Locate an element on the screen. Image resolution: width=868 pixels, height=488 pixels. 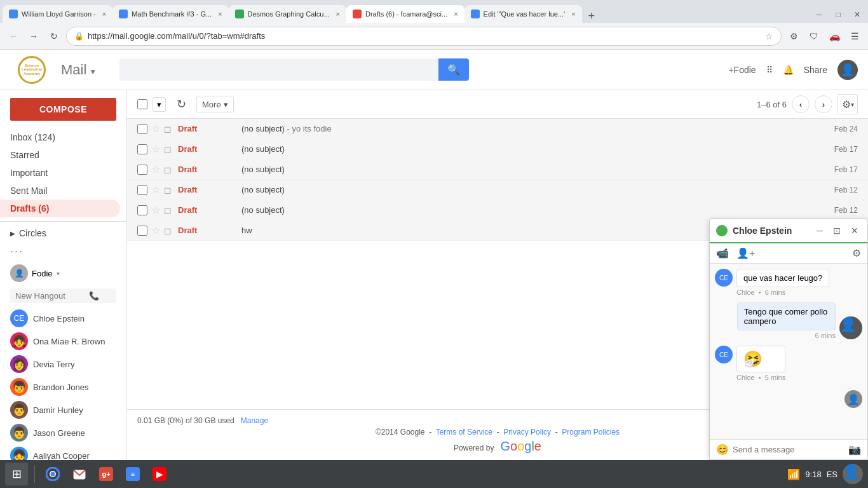
settings-btn: ☰ is located at coordinates (855, 36).